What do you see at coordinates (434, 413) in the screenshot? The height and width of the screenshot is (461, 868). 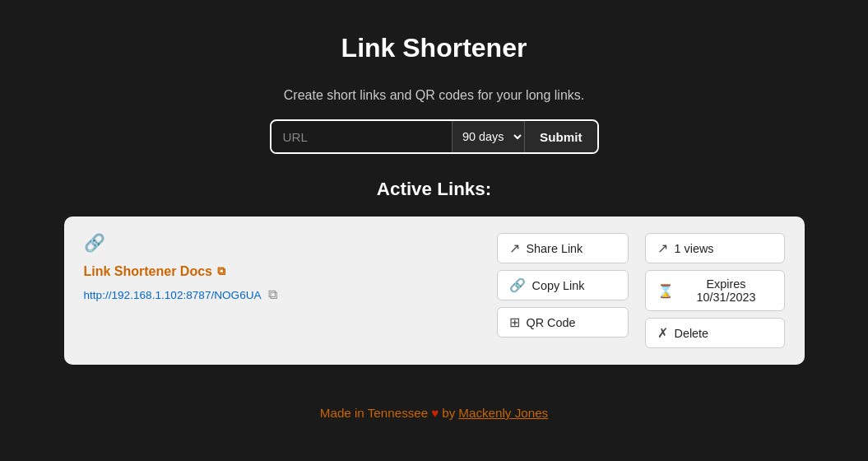 I see `footer: Made in Tennessee ♥ by Mackenly Jones` at bounding box center [434, 413].